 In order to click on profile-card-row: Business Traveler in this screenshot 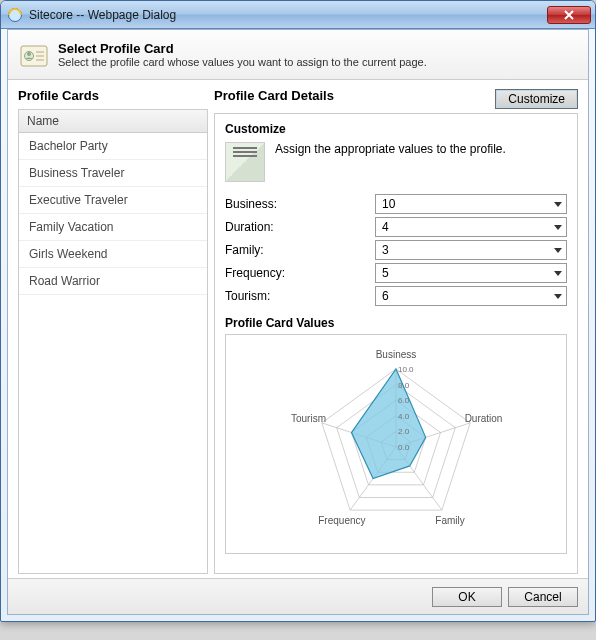, I will do `click(113, 174)`.